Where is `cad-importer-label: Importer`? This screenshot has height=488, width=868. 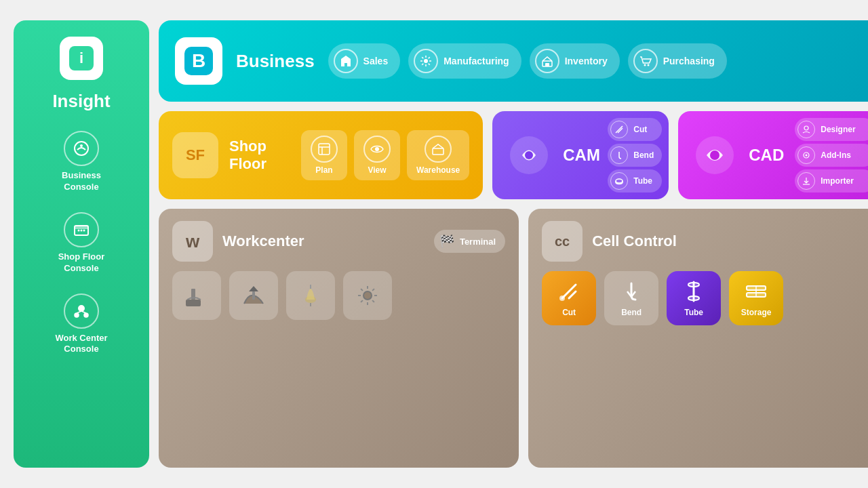
cad-importer-label: Importer is located at coordinates (837, 181).